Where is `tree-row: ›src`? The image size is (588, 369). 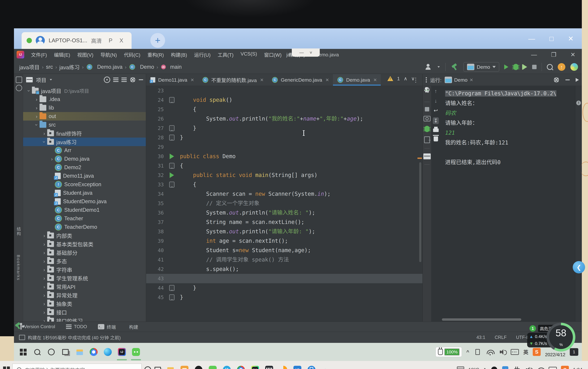
tree-row: ›src is located at coordinates (84, 125).